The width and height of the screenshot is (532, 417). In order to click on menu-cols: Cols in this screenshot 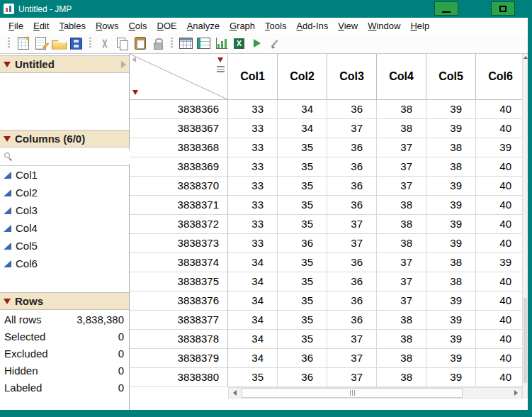, I will do `click(137, 26)`.